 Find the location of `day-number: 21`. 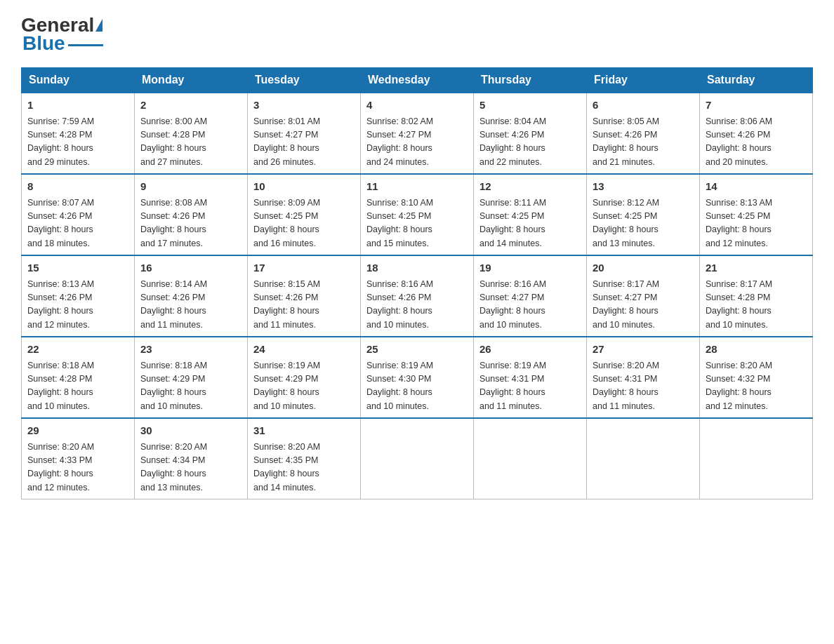

day-number: 21 is located at coordinates (756, 268).